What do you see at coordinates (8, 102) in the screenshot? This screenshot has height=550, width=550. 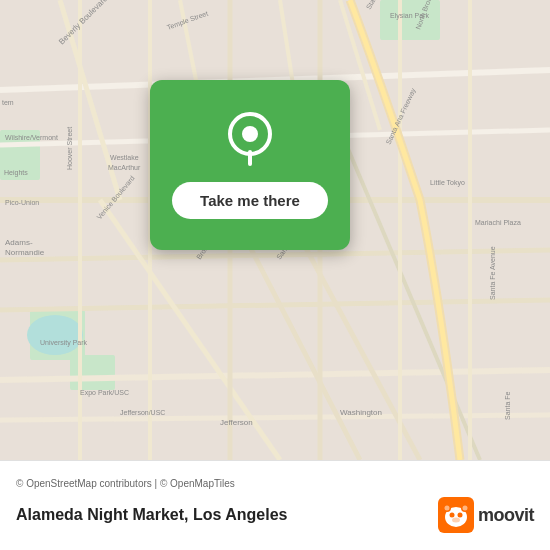 I see `svg-text: tem` at bounding box center [8, 102].